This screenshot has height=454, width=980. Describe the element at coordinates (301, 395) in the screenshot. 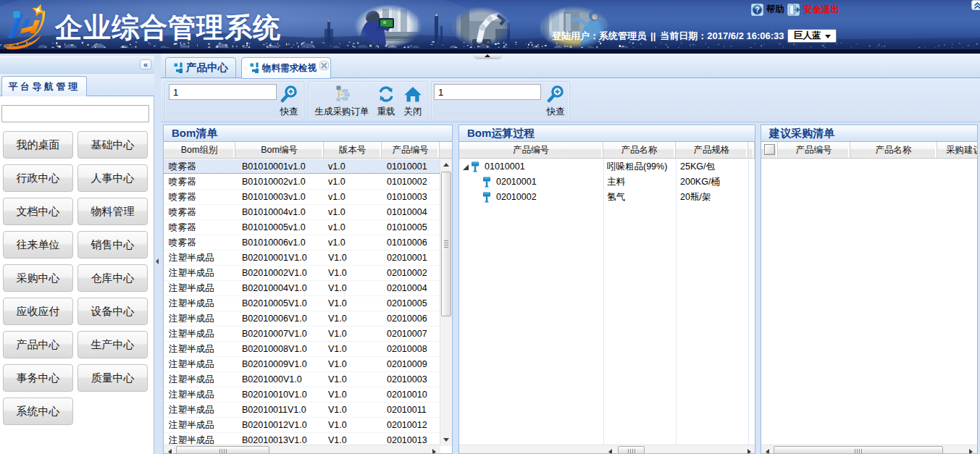

I see `bom-list-row: 注塑半成品B02010010V1.0V1.002010010` at that location.